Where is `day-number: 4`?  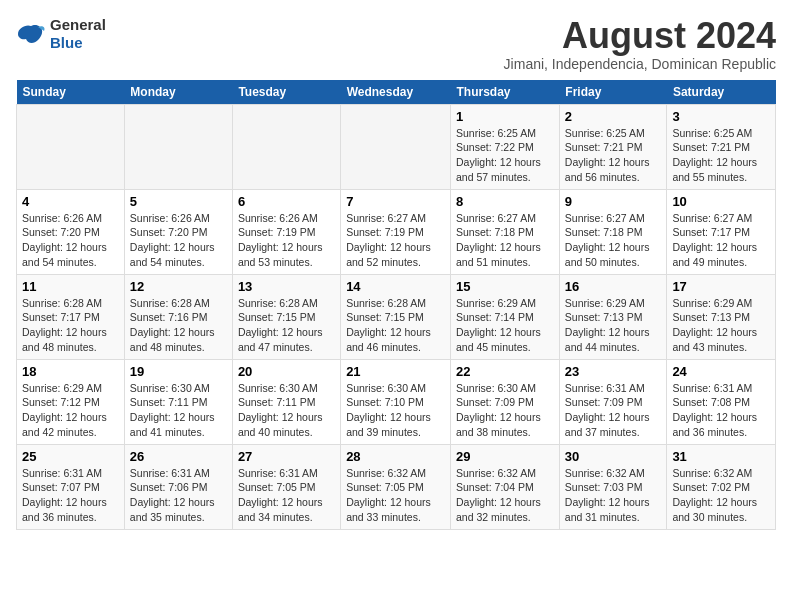
day-number: 4 is located at coordinates (70, 202).